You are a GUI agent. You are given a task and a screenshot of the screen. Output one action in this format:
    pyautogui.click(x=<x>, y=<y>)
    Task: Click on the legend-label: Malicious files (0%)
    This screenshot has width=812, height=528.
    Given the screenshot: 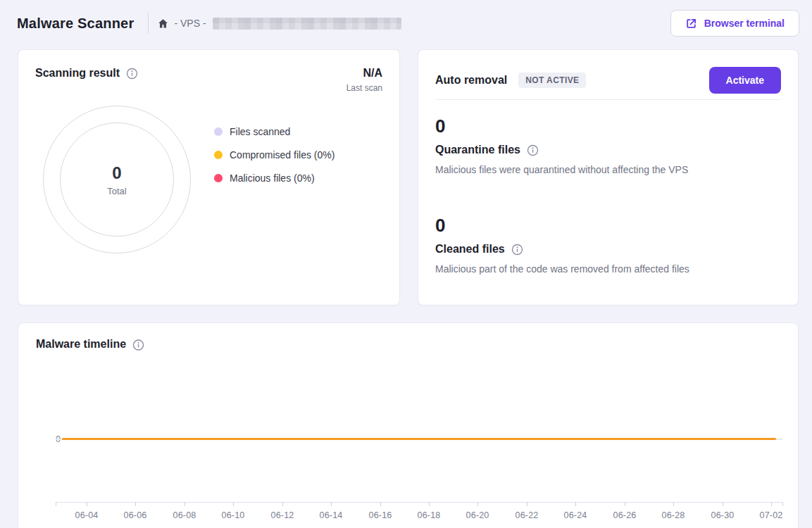 What is the action you would take?
    pyautogui.click(x=272, y=178)
    